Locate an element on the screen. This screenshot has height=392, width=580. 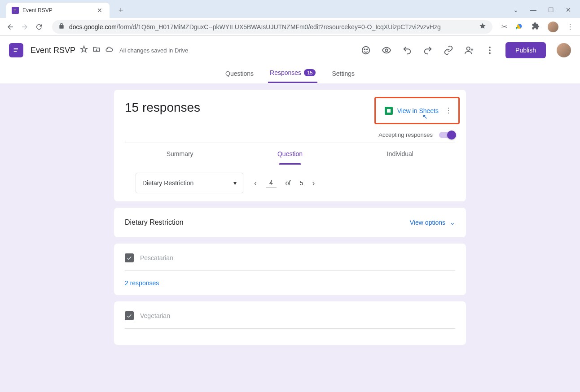
tab-responses: Responses15 is located at coordinates (293, 74).